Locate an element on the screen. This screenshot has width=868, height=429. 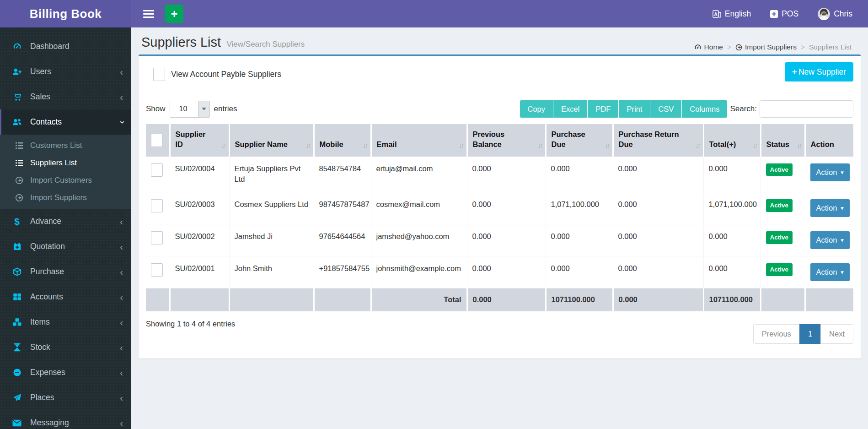
csv-button: CSV is located at coordinates (666, 109).